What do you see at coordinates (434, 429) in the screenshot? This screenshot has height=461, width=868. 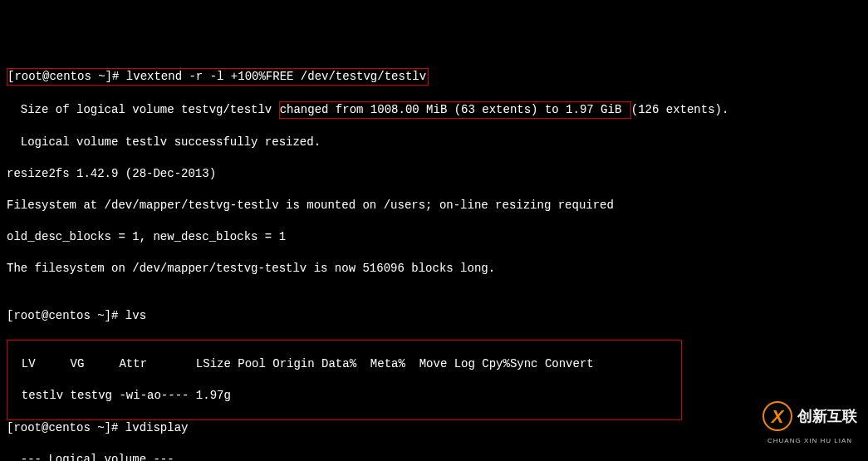 I see `terminal-line: [root@centos ~]# lvdisplay` at bounding box center [434, 429].